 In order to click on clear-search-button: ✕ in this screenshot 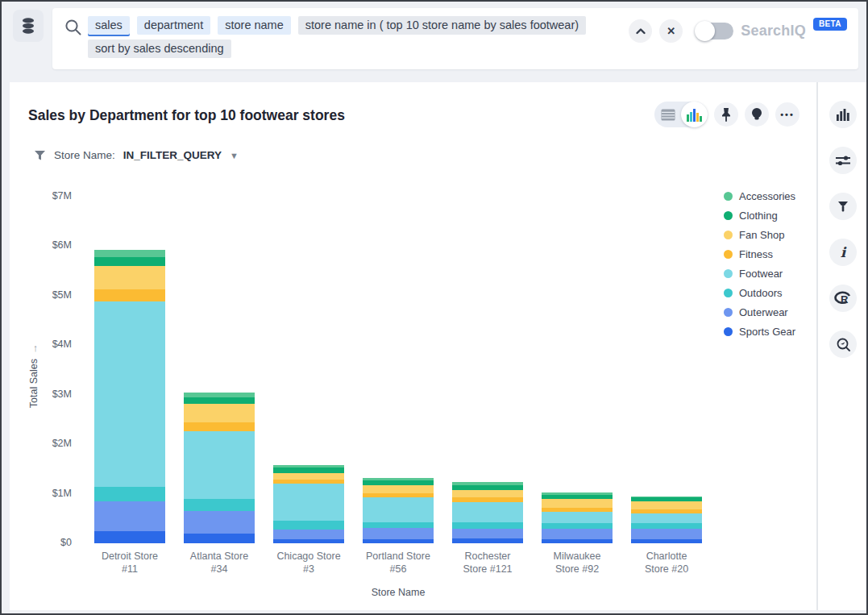, I will do `click(671, 31)`.